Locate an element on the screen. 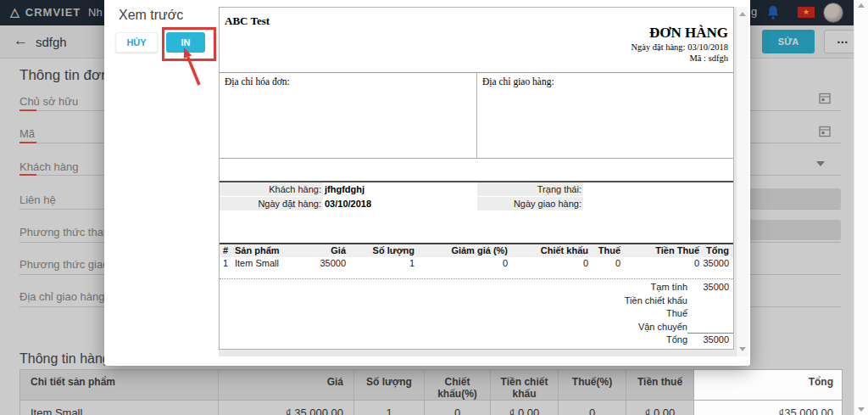 The height and width of the screenshot is (415, 868). customer-value: jfhgfdghj is located at coordinates (400, 189).